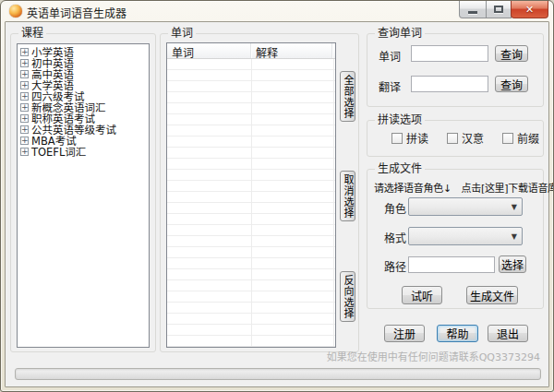  I want to click on option-checkbox: 前缀, so click(521, 138).